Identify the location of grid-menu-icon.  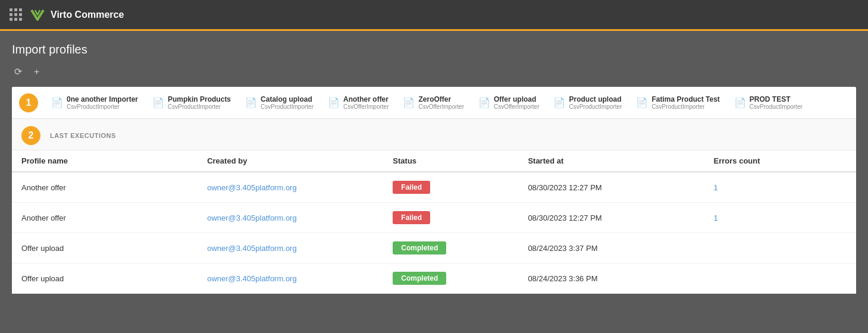
(15, 14).